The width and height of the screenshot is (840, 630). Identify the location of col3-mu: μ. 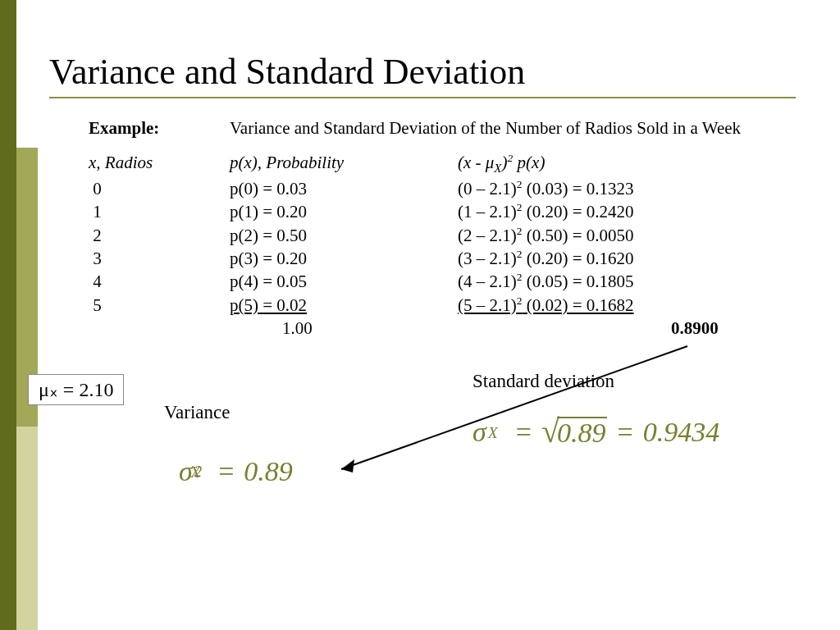
(491, 162).